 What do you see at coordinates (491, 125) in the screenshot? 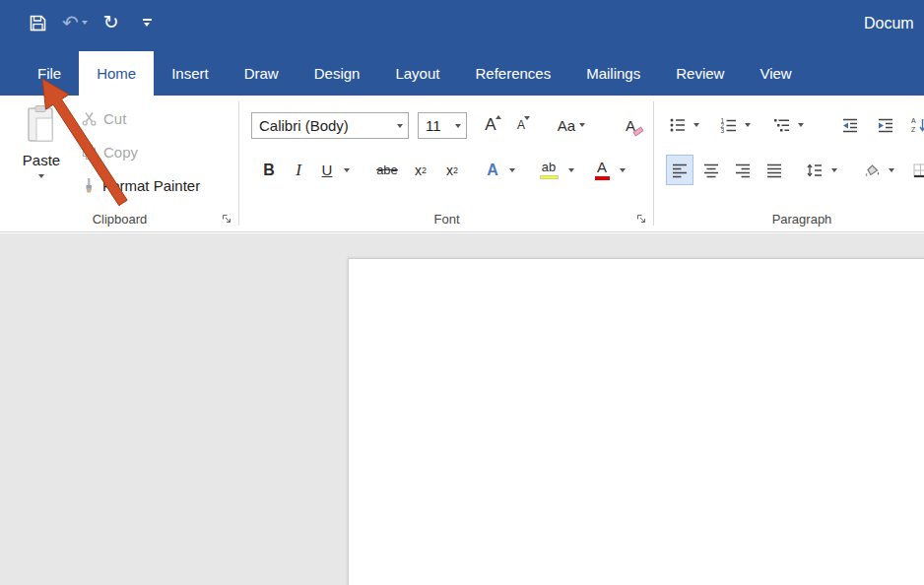
I see `grow-font-label: A` at bounding box center [491, 125].